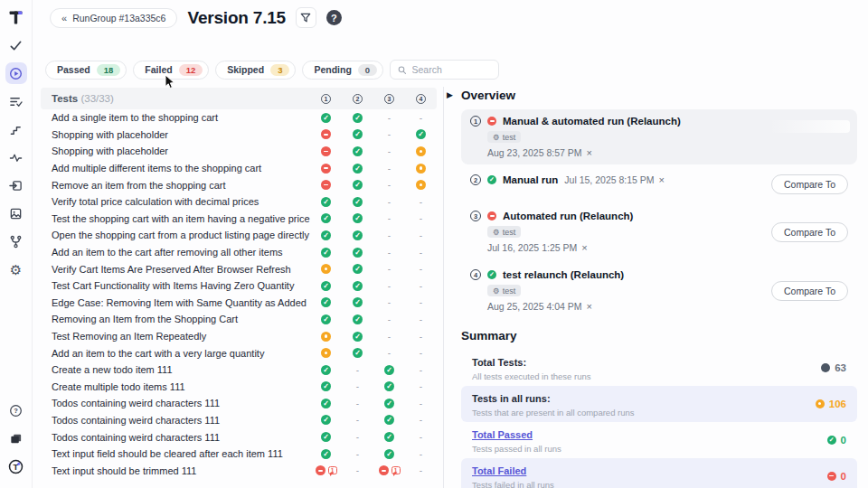 Image resolution: width=868 pixels, height=488 pixels. Describe the element at coordinates (175, 219) in the screenshot. I see `test-name: Test the shopping cart with an item havi…` at that location.